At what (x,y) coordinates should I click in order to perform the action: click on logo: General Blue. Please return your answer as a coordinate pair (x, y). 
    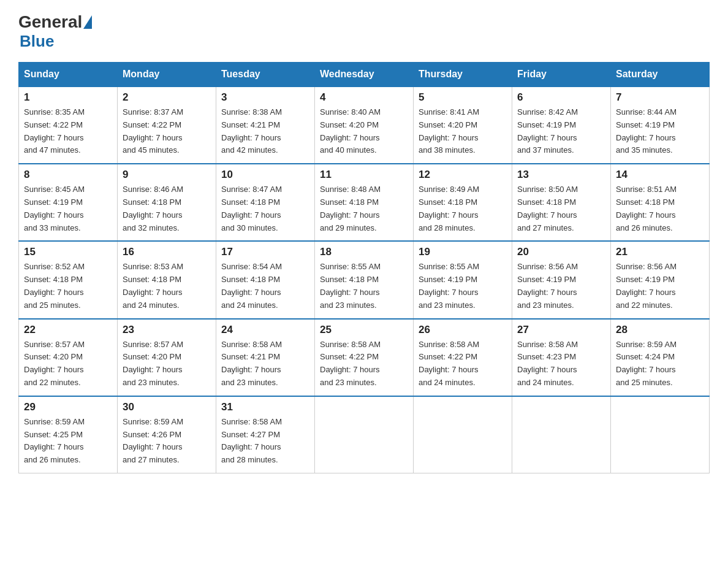
    Looking at the image, I should click on (56, 32).